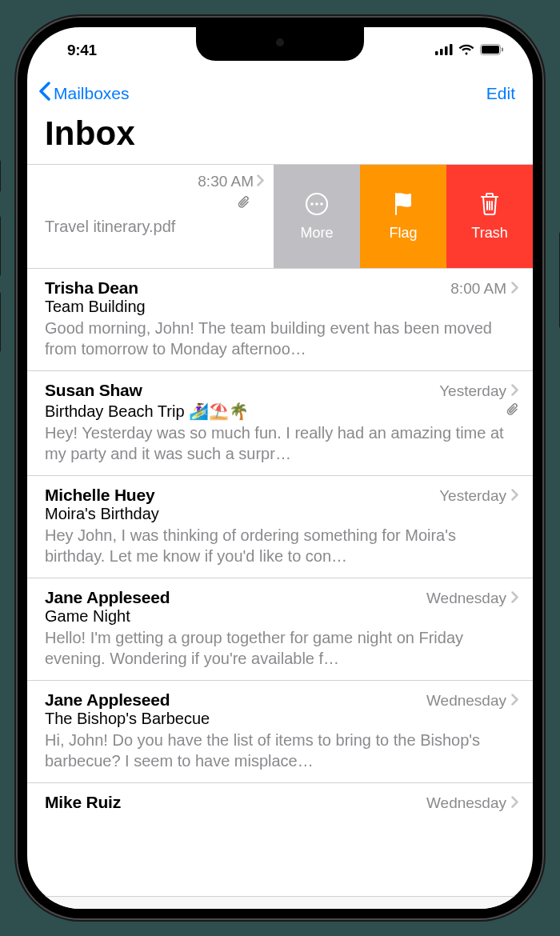  What do you see at coordinates (403, 216) in the screenshot?
I see `swipe-flag-button: Flag` at bounding box center [403, 216].